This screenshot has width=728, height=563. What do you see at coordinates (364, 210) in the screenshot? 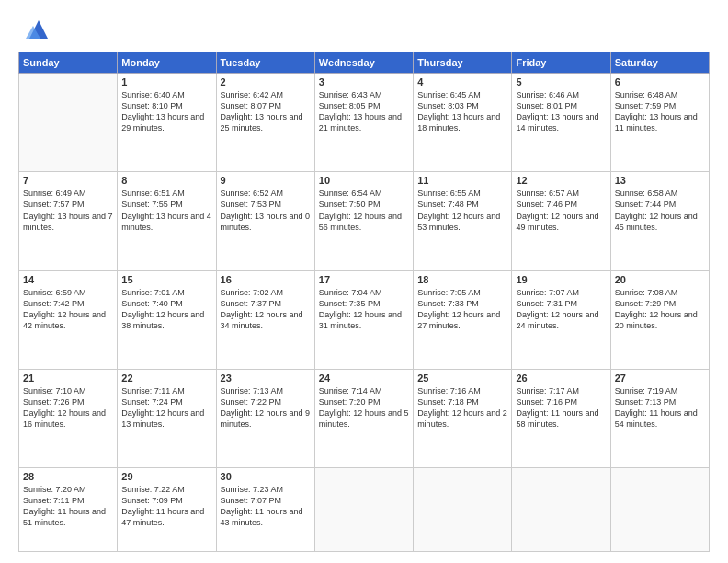
I see `day-info: Sunrise: 6:54 AMSunset: 7:50 PMDaylight:…` at bounding box center [364, 210].